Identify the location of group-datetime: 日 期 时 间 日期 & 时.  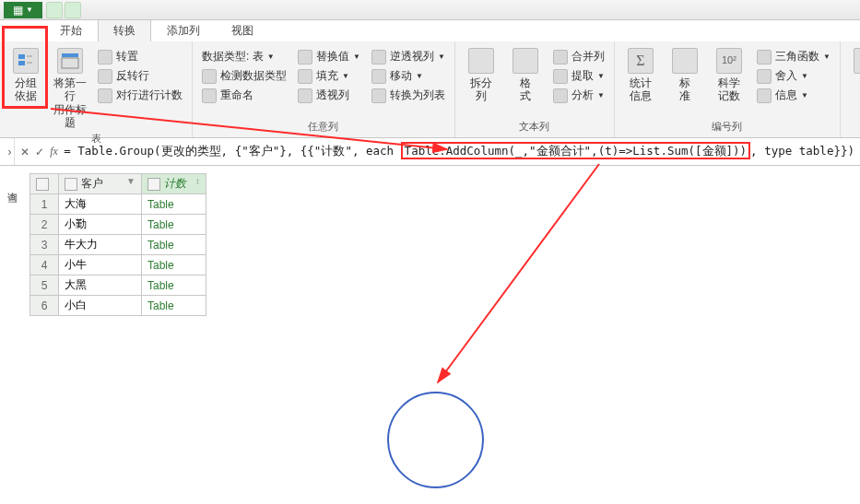
(850, 89).